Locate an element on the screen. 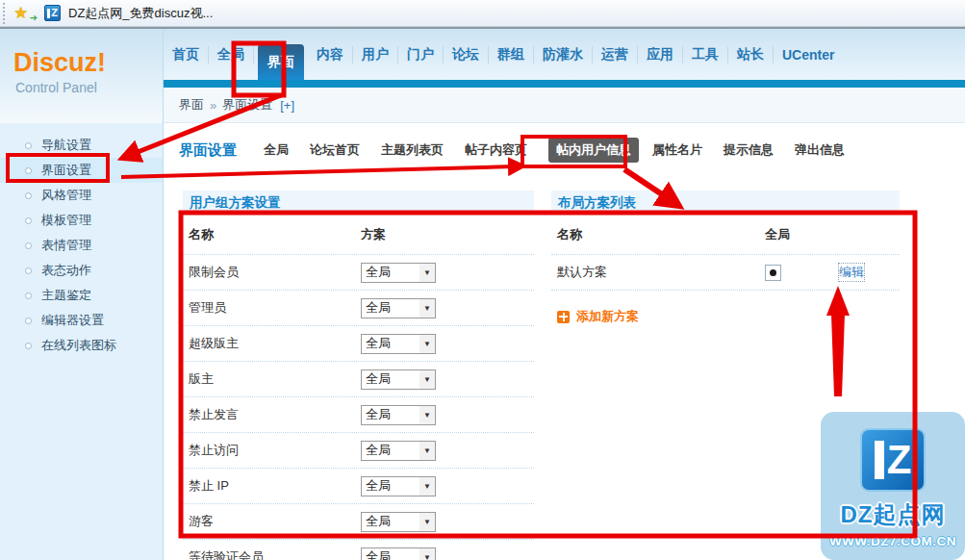  usergroup-panel-title: 用户组方案设置 is located at coordinates (358, 202).